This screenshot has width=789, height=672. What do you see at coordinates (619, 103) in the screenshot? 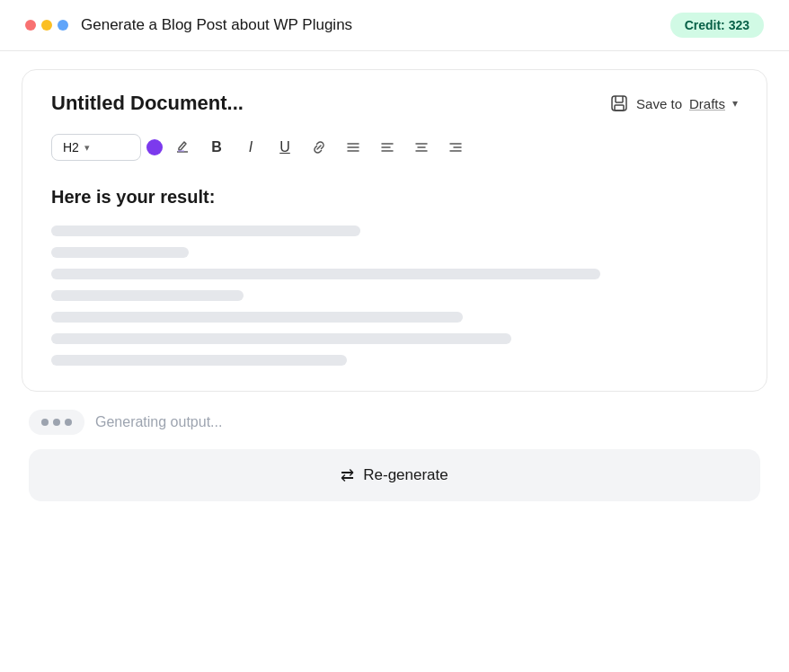
I see `save-icon` at bounding box center [619, 103].